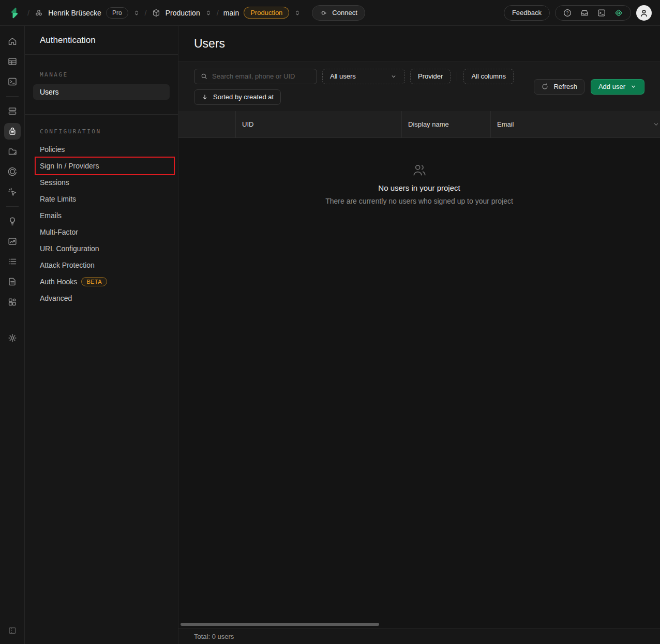 The image size is (660, 644). Describe the element at coordinates (101, 216) in the screenshot. I see `sidebar-item-emails: Emails` at that location.